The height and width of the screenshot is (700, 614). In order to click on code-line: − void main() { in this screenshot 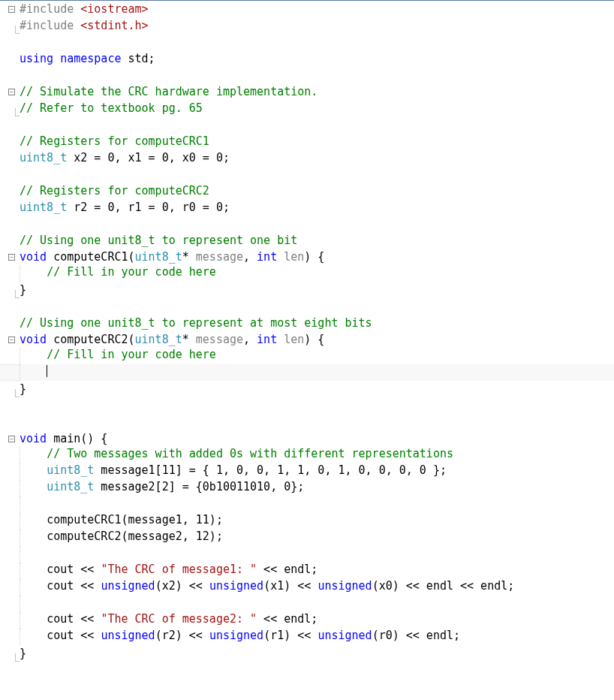, I will do `click(307, 439)`.